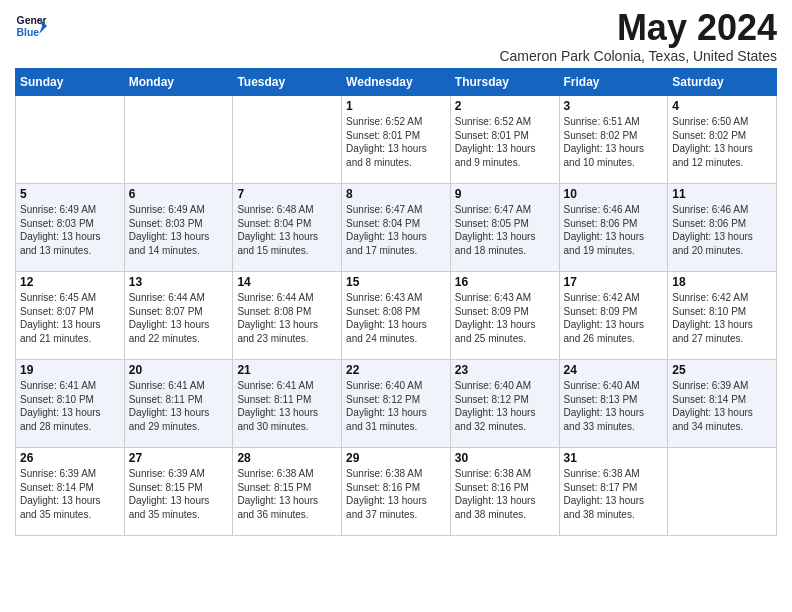 This screenshot has height=612, width=792. Describe the element at coordinates (614, 106) in the screenshot. I see `day-number: 3` at that location.